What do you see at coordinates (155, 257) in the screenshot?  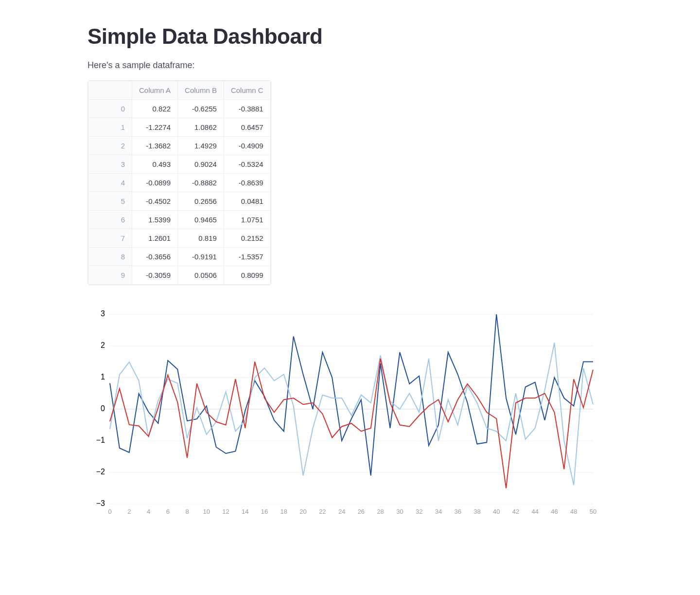 I see `cell: -0.3656` at bounding box center [155, 257].